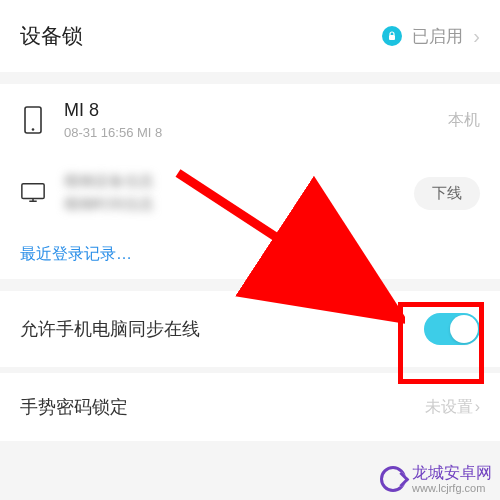  What do you see at coordinates (110, 329) in the screenshot?
I see `setting-label: 允许手机电脑同步在线` at bounding box center [110, 329].